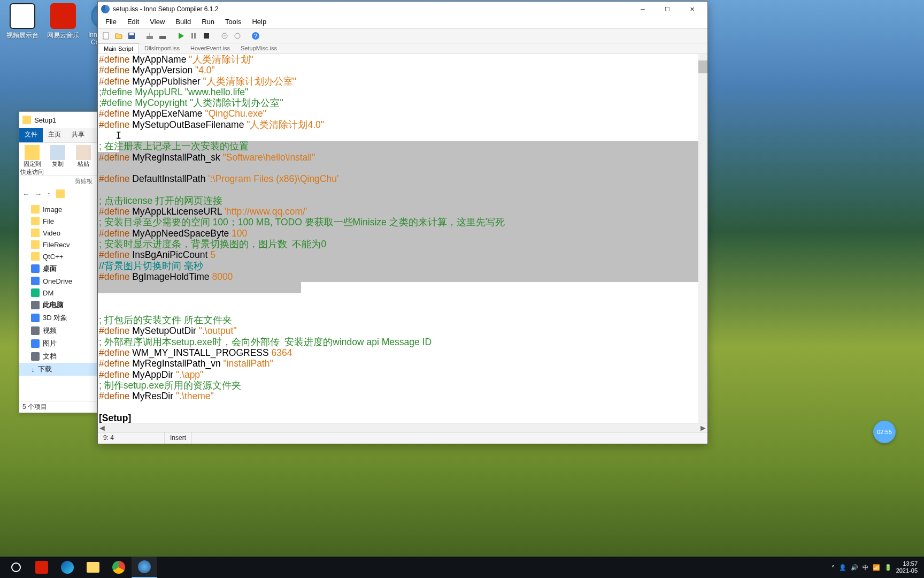  What do you see at coordinates (865, 567) in the screenshot?
I see `tray-lang-icon: 中` at bounding box center [865, 567].